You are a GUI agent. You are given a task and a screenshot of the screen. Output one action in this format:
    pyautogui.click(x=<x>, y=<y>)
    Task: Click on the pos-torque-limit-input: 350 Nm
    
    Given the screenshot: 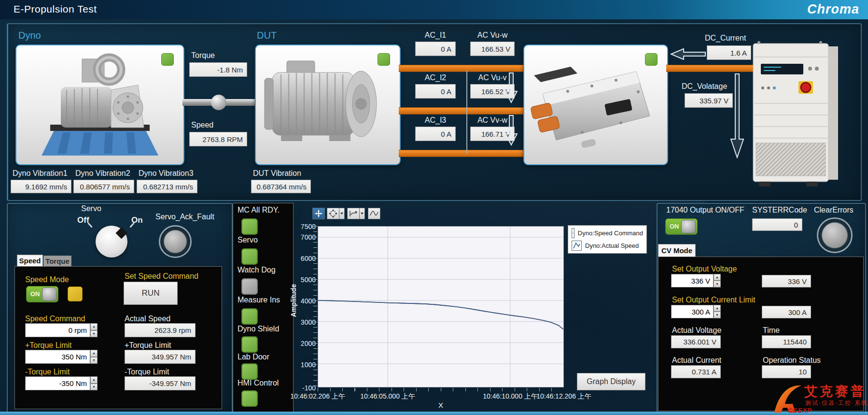 What is the action you would take?
    pyautogui.click(x=58, y=357)
    